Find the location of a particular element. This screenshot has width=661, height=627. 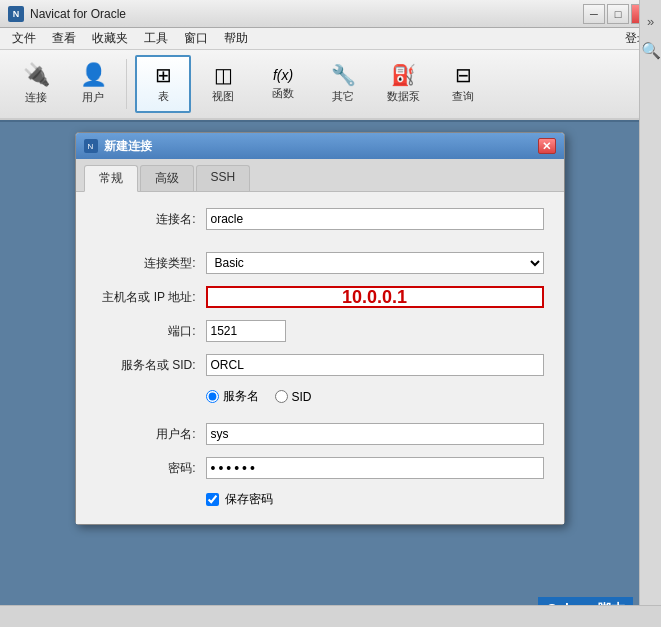

table-label: 表 is located at coordinates (164, 96).